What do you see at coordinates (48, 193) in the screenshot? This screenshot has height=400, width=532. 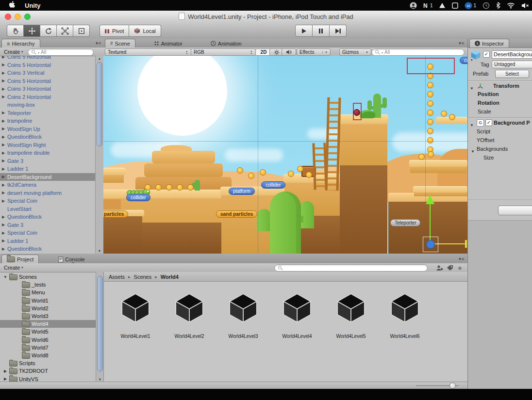 I see `hierarchy-item: ▶ desert moving platform` at bounding box center [48, 193].